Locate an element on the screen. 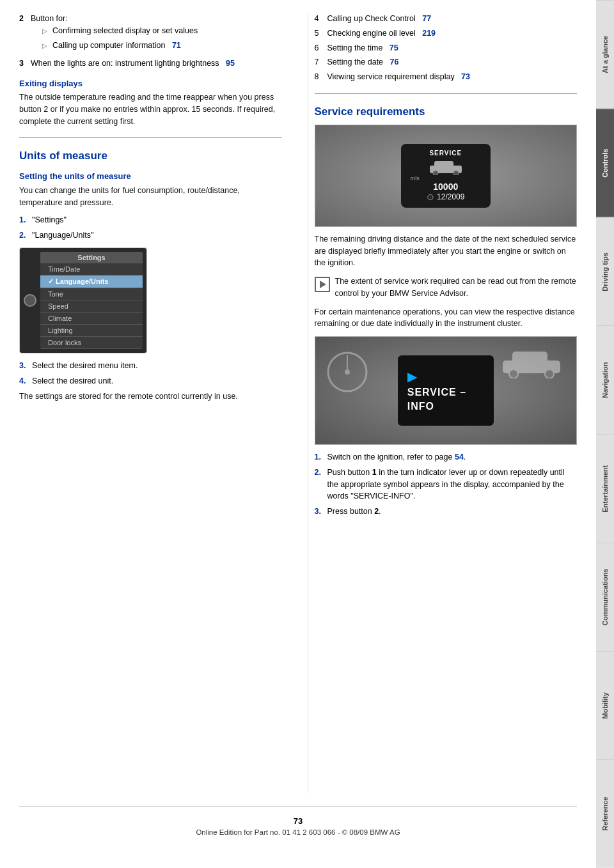  exiting-displays-title: Exiting displays is located at coordinates (151, 83).